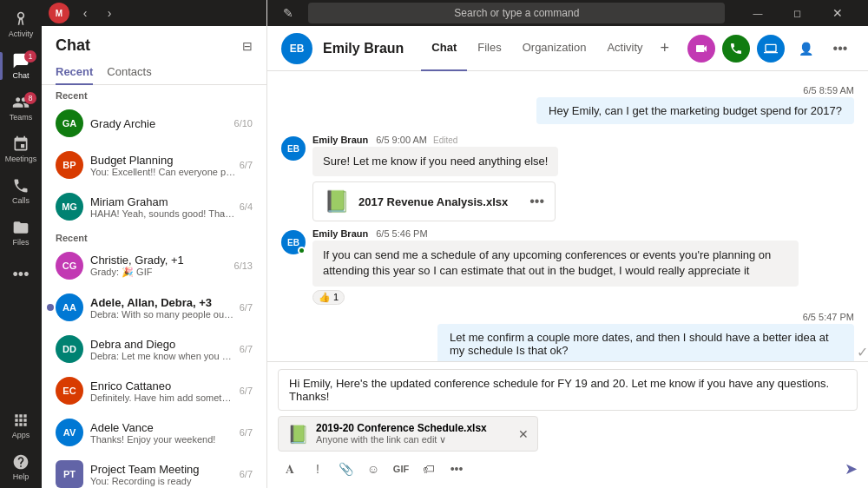 This screenshot has height=488, width=868. Describe the element at coordinates (155, 165) in the screenshot. I see `chat-item-2: BPBudget PlanningYou: Excellent!! Can ev…` at that location.